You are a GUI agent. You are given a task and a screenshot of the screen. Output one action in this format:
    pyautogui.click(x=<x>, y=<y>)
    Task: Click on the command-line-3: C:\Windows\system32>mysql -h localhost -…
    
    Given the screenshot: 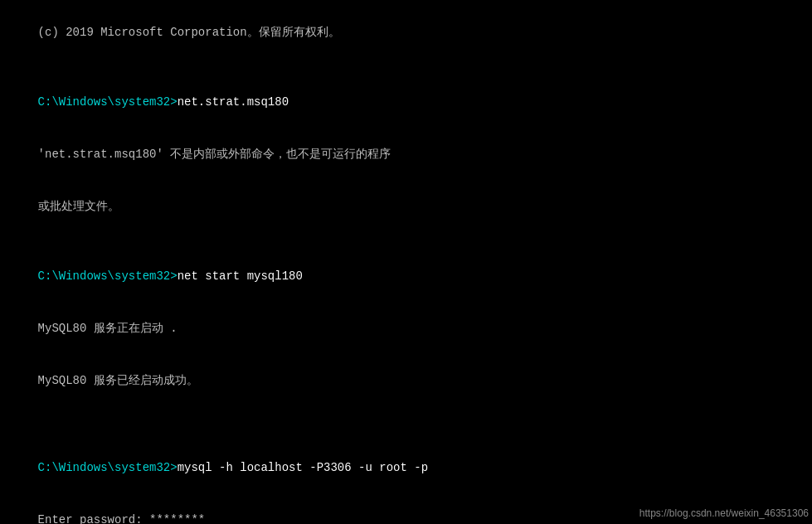 What is the action you would take?
    pyautogui.click(x=406, y=468)
    